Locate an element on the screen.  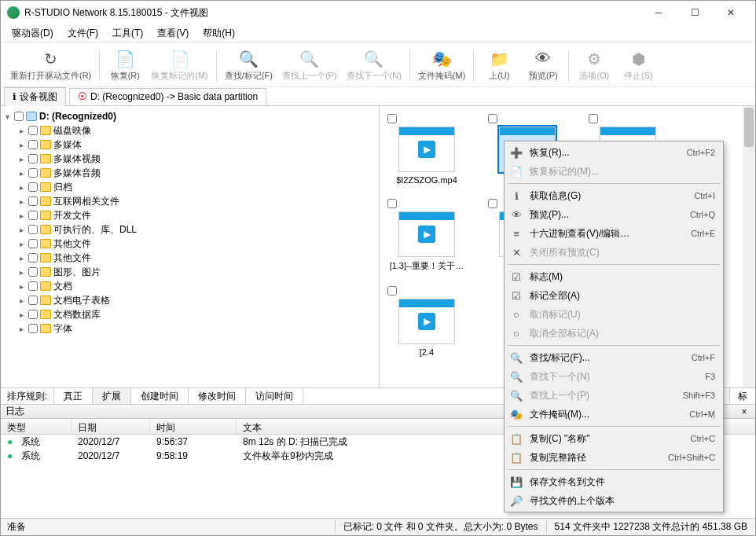
tree-item: ▸文档 is located at coordinates (190, 286).